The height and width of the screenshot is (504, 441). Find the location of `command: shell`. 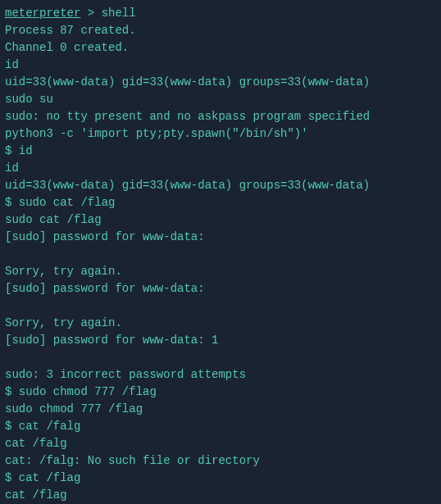

command: shell is located at coordinates (119, 13).